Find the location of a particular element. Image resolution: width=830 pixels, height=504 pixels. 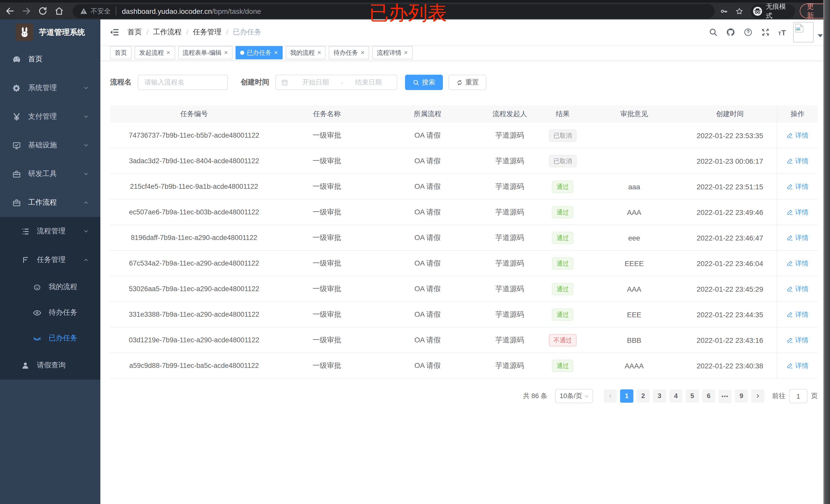

tab-done-tasks: 已办任务× is located at coordinates (259, 53).